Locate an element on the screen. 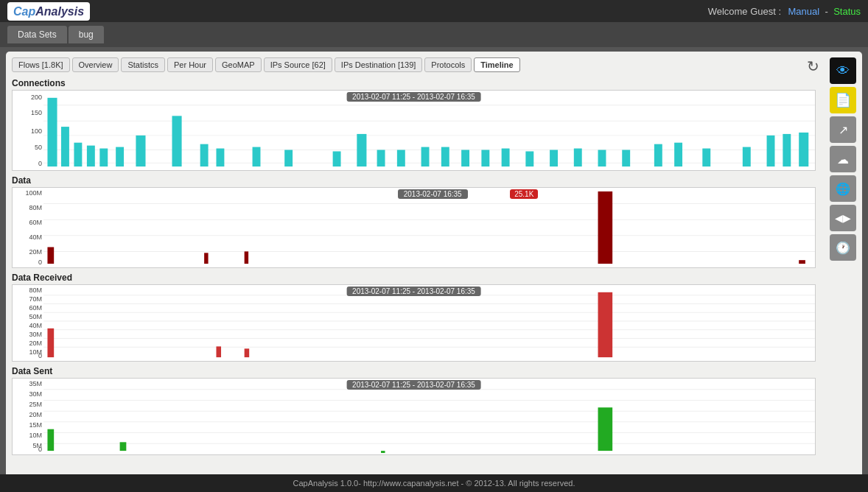  data-sent-svg is located at coordinates (429, 417).